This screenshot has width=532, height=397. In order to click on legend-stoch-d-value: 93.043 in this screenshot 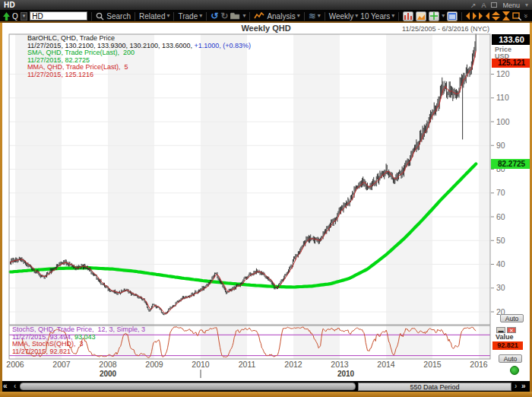, I will do `click(85, 337)`.